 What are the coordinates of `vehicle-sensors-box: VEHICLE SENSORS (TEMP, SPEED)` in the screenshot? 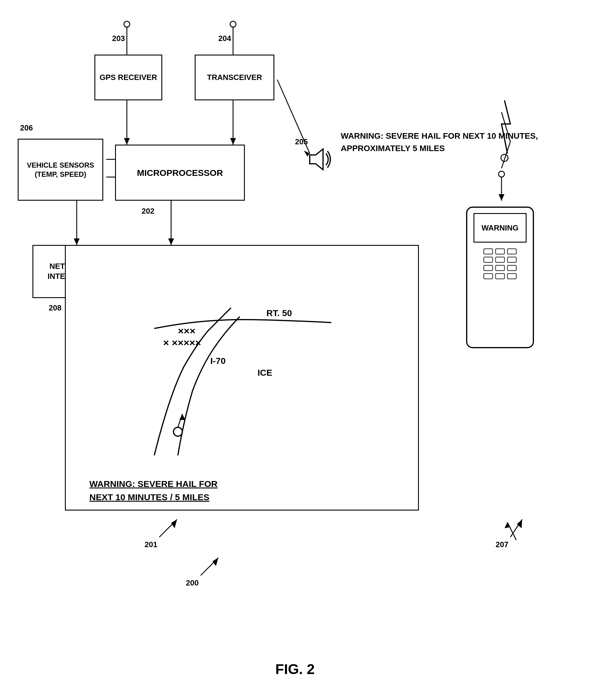 It's located at (60, 170).